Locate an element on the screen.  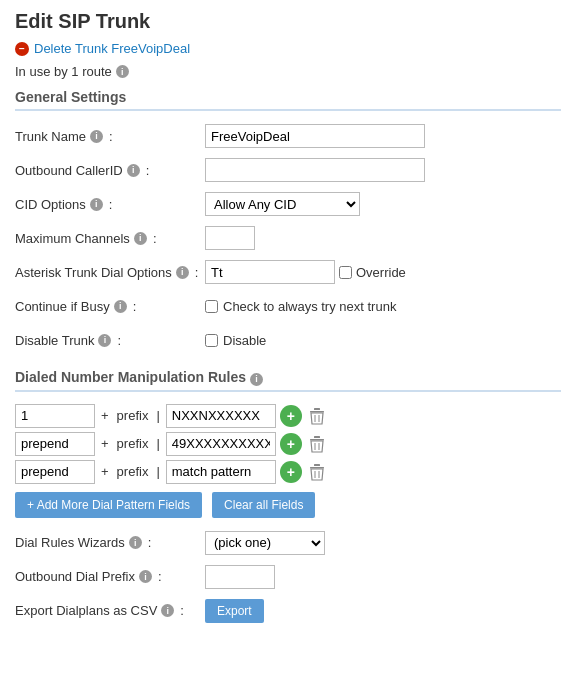
max-channels-label: Maximum Channels i : is located at coordinates (110, 238).